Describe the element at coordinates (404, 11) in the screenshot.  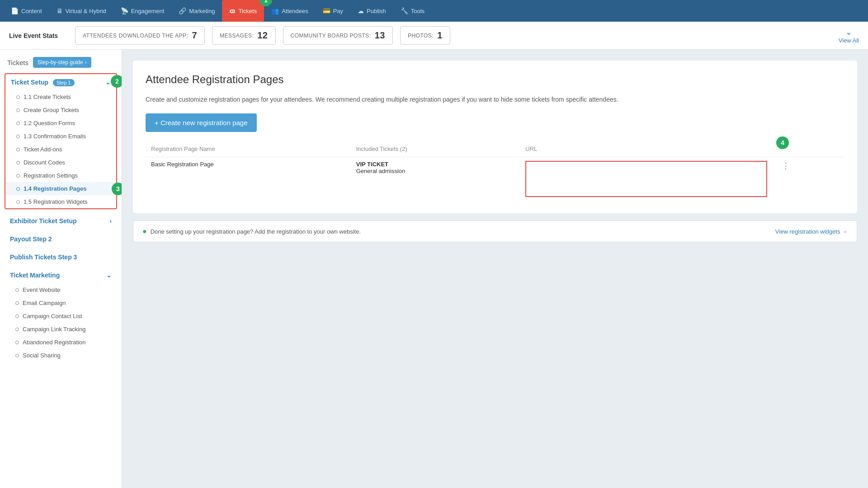
I see `tools-icon: 🔧` at that location.